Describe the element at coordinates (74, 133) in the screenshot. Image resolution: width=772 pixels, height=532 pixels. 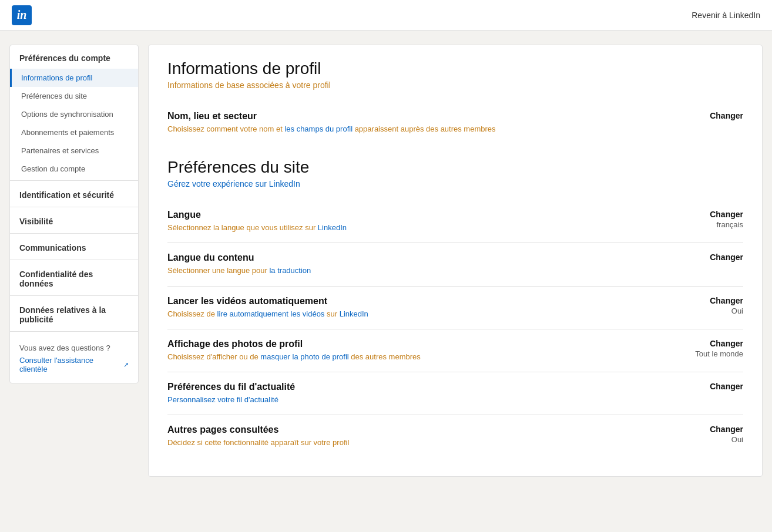
I see `sidebar-item-abonnements-et-paiements: Abonnements et paiements` at that location.